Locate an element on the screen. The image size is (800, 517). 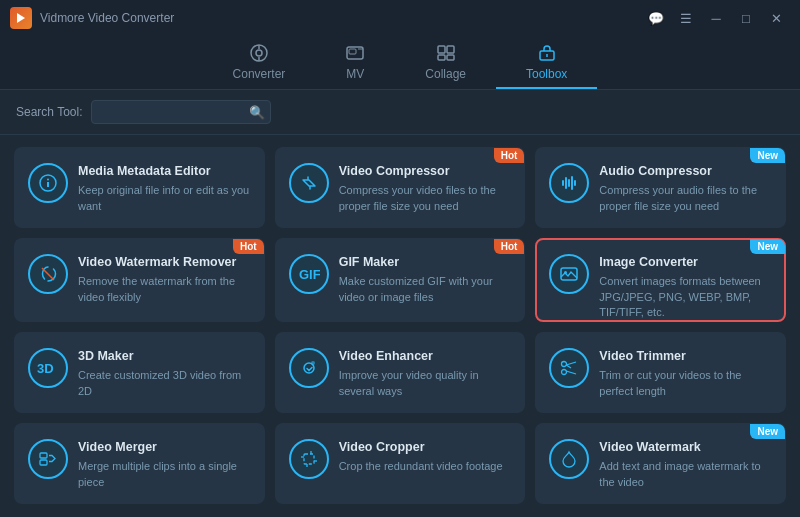
tool-icon-video-merger is located at coordinates (48, 459).